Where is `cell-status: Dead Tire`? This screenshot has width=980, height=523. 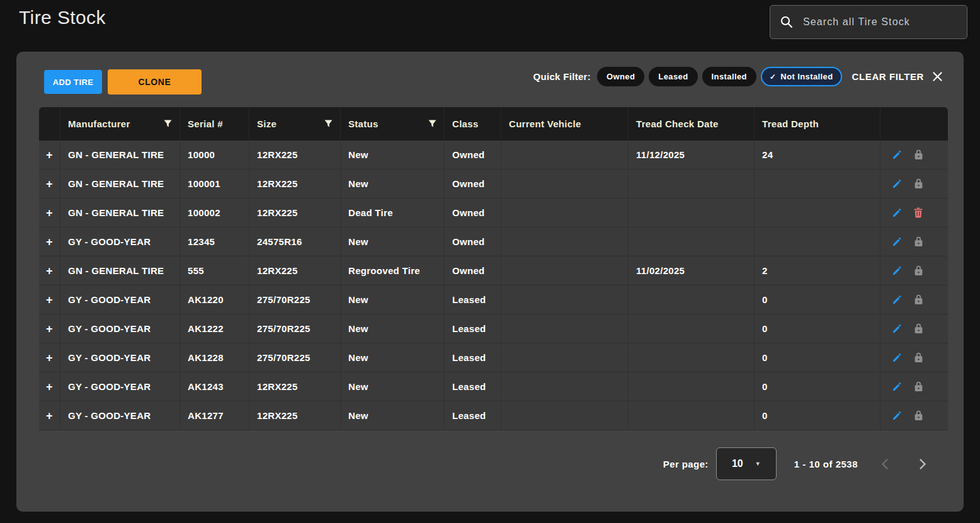
cell-status: Dead Tire is located at coordinates (392, 213).